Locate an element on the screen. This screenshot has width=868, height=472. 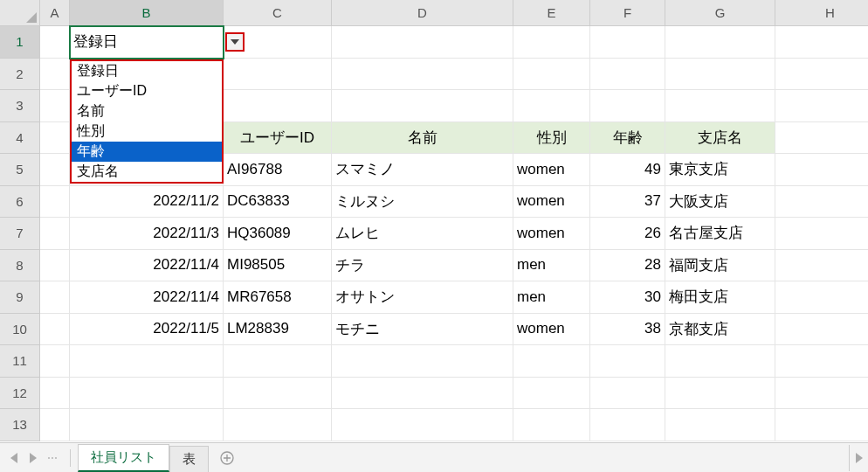
cell-C2 is located at coordinates (278, 75).